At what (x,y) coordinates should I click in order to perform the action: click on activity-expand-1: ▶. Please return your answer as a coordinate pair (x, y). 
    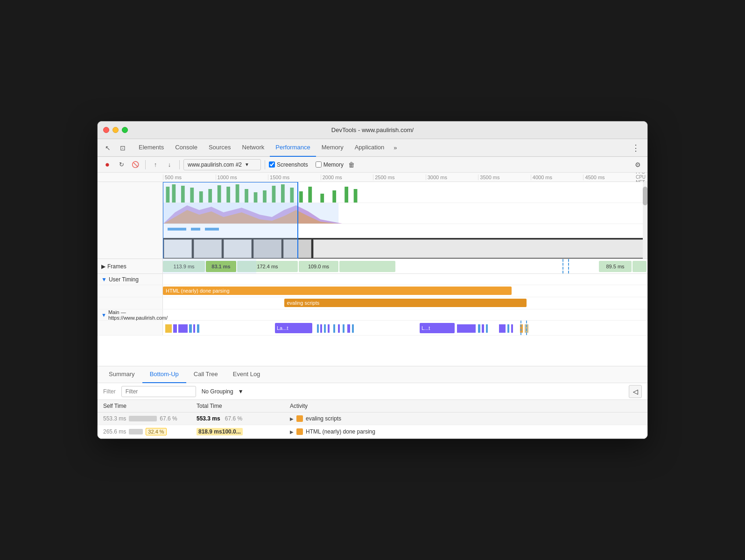
    Looking at the image, I should click on (292, 419).